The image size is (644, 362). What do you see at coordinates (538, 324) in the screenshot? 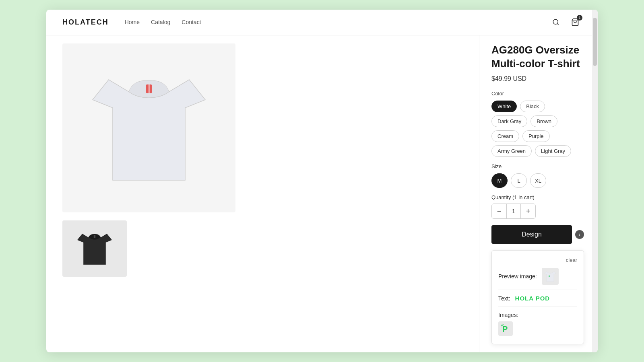
I see `images-row: Images: P` at bounding box center [538, 324].